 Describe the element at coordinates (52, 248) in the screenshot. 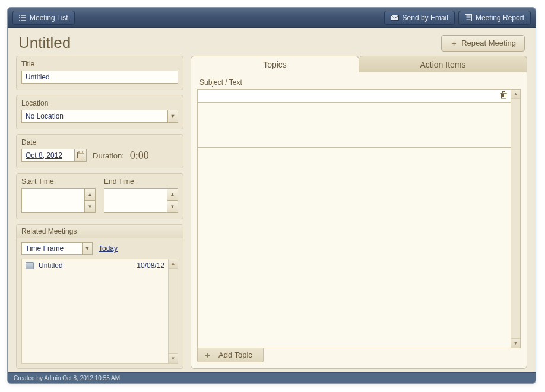

I see `timeframe-value: Time Frame` at that location.